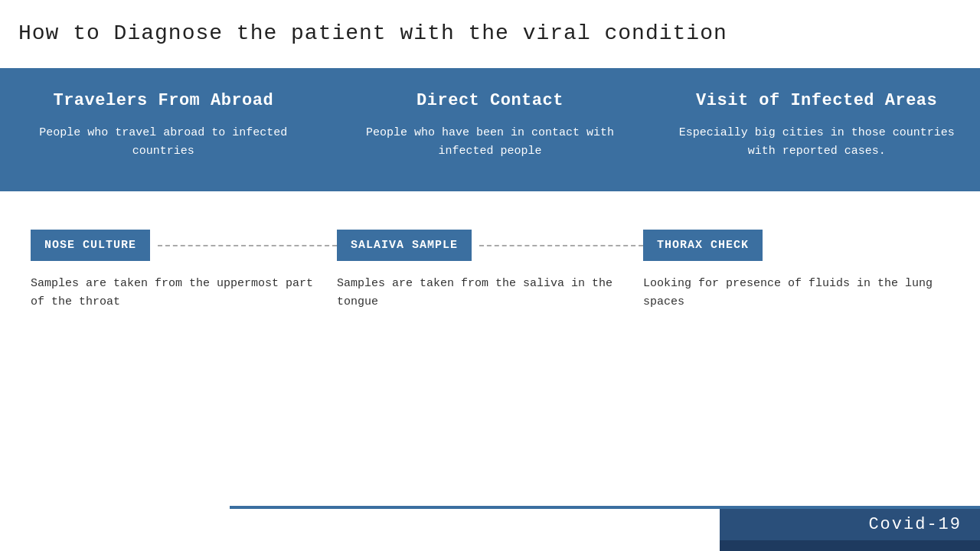 Image resolution: width=980 pixels, height=551 pixels. Describe the element at coordinates (816, 142) in the screenshot. I see `banner-col-desc-infected-areas: Especially big cities in those countries…` at that location.